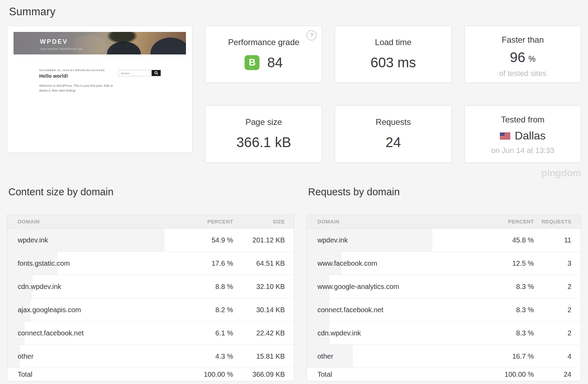  Describe the element at coordinates (523, 54) in the screenshot. I see `faster-than-card: Faster than 96 % of tested sites` at that location.